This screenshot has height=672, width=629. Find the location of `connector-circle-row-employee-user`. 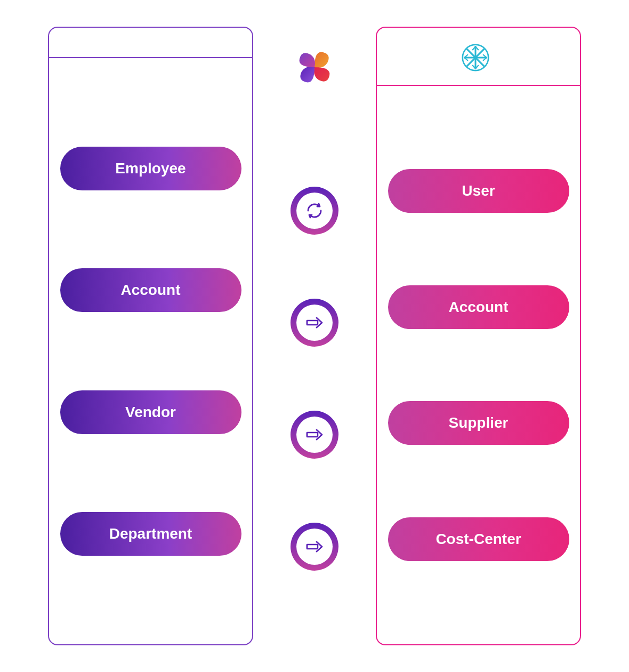

connector-circle-row-employee-user is located at coordinates (314, 211).